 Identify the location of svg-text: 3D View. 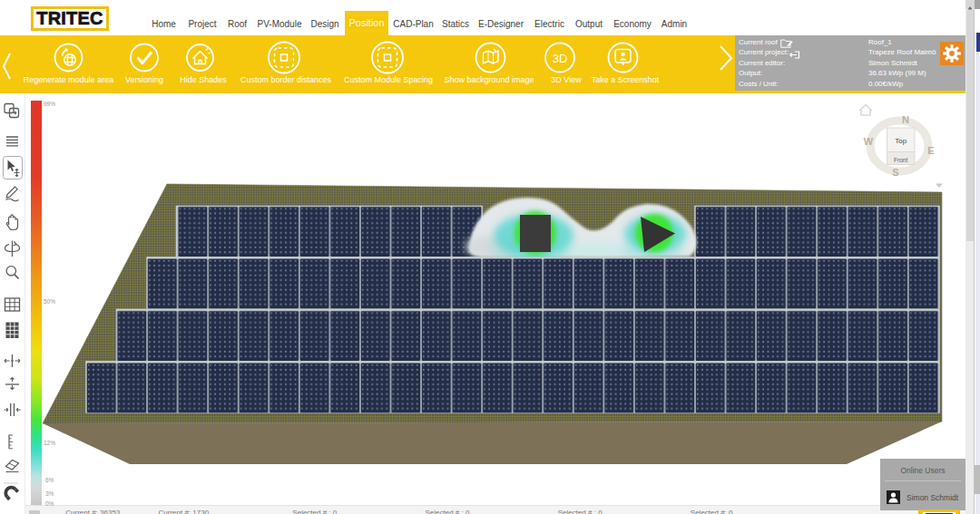
(566, 80).